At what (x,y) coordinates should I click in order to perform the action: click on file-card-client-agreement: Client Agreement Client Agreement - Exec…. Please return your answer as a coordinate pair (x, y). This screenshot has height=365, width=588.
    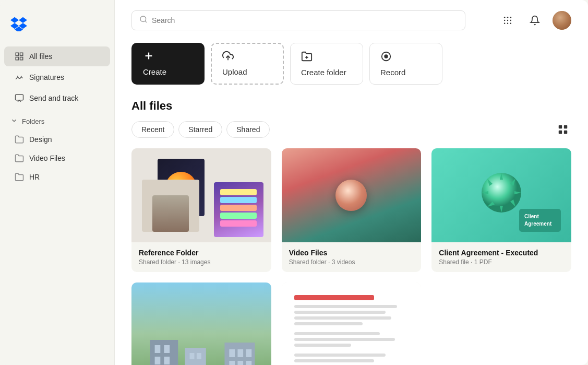
    Looking at the image, I should click on (501, 210).